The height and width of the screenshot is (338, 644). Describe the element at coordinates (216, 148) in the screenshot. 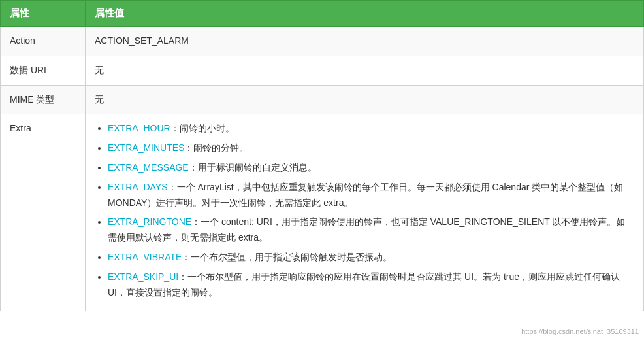

I see `extra-desc: ：闹铃的分钟。` at that location.